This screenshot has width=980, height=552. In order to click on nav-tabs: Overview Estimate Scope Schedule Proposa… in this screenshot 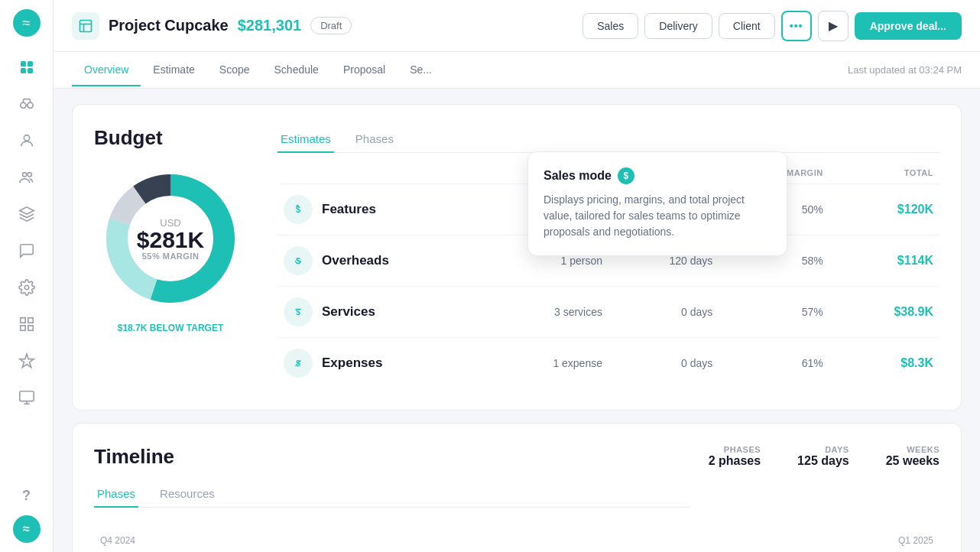, I will do `click(517, 70)`.